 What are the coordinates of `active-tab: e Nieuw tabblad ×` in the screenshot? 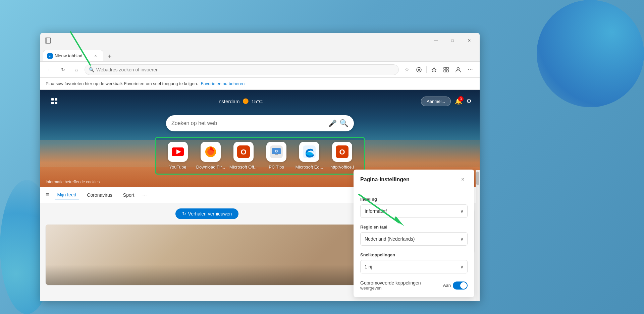 It's located at (73, 56).